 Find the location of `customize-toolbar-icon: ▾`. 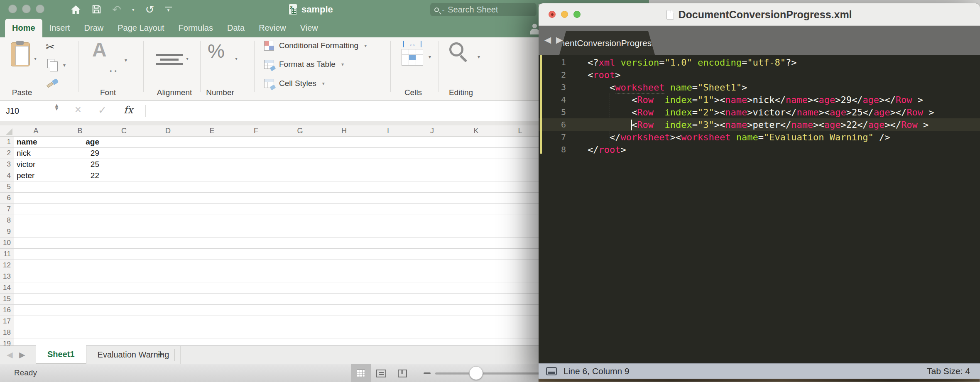

customize-toolbar-icon: ▾ is located at coordinates (169, 9).